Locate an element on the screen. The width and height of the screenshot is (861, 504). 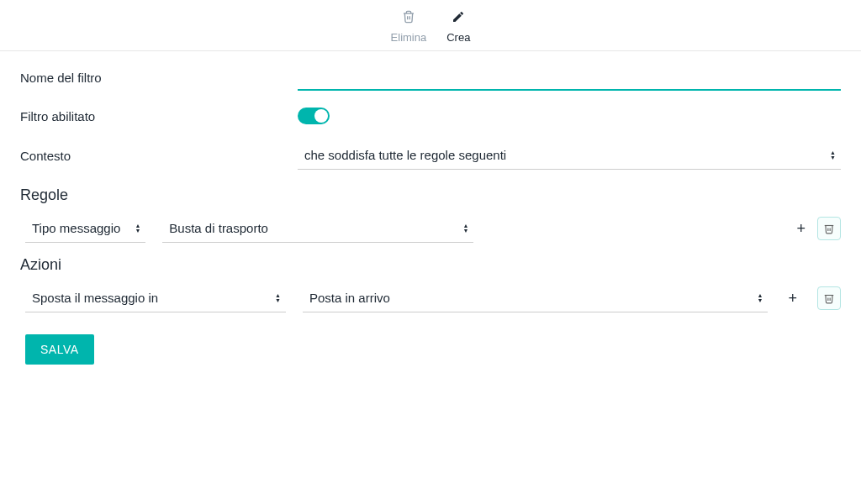
rule-value: Busta di trasporto is located at coordinates (318, 228).